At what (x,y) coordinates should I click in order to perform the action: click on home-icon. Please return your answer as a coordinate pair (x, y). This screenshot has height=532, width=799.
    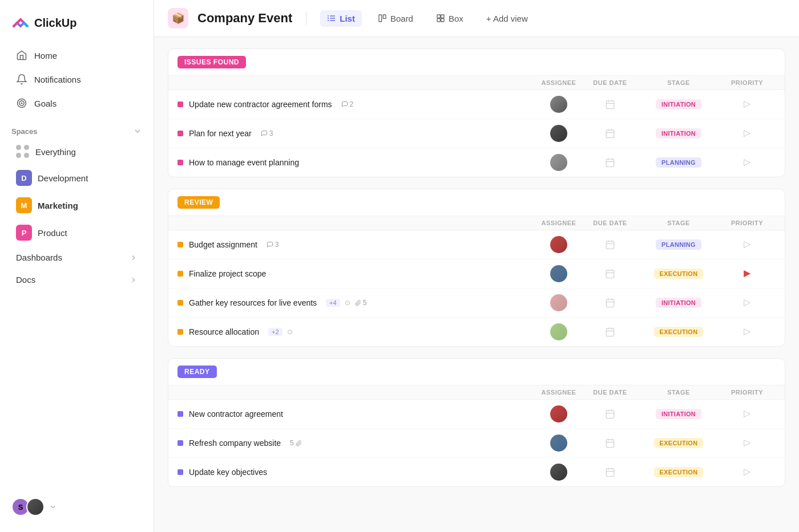
    Looking at the image, I should click on (22, 55).